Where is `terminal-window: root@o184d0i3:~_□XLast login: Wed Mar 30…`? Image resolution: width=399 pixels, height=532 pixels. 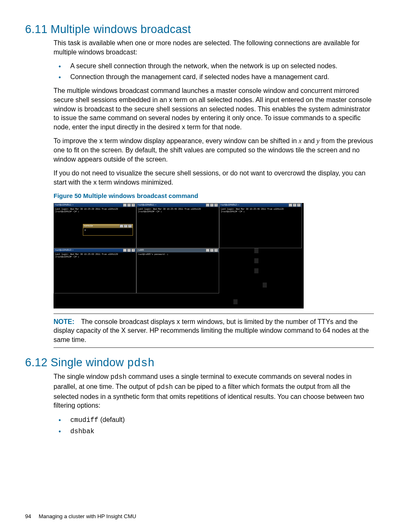
terminal-window: root@o184d0i3:~_□XLast login: Wed Mar 30… is located at coordinates (95, 271).